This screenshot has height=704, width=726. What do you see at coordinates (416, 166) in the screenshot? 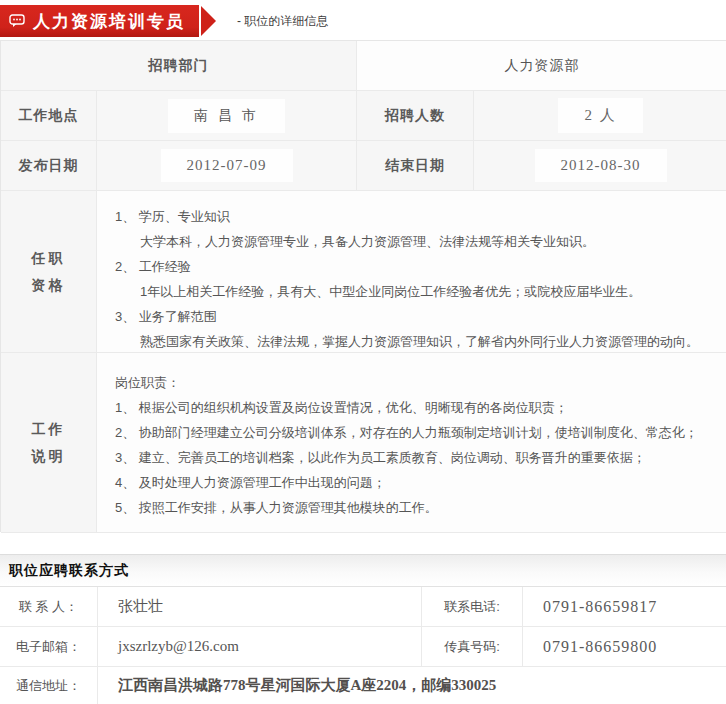
I see `end-date-label: 结束日期` at bounding box center [416, 166].